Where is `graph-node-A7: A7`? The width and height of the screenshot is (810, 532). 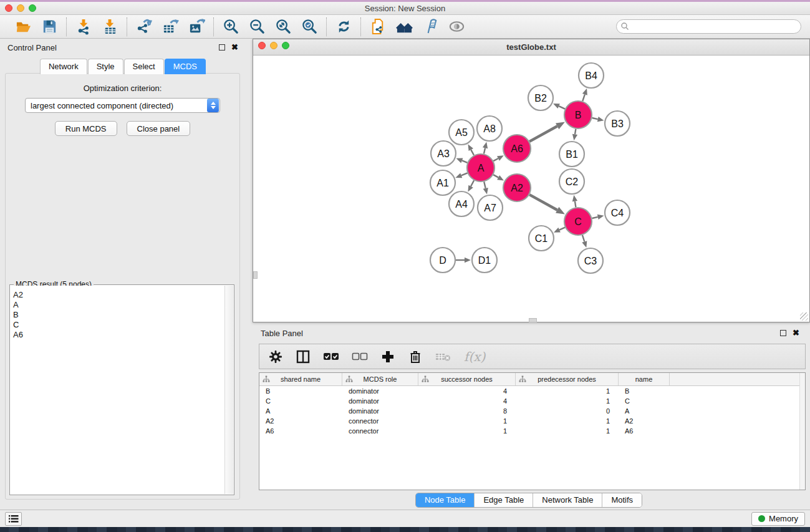
graph-node-A7: A7 is located at coordinates (490, 208).